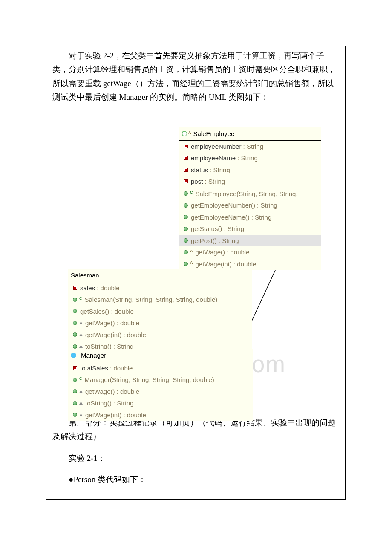 This screenshot has width=392, height=555. I want to click on field-row: employeeNumber : String, so click(250, 147).